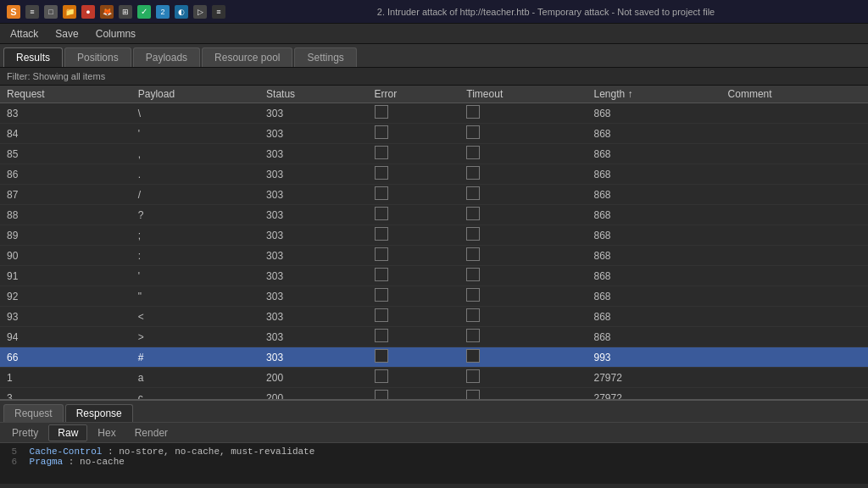 This screenshot has width=868, height=488. Describe the element at coordinates (144, 12) in the screenshot. I see `tb-btn-7: ✓` at that location.